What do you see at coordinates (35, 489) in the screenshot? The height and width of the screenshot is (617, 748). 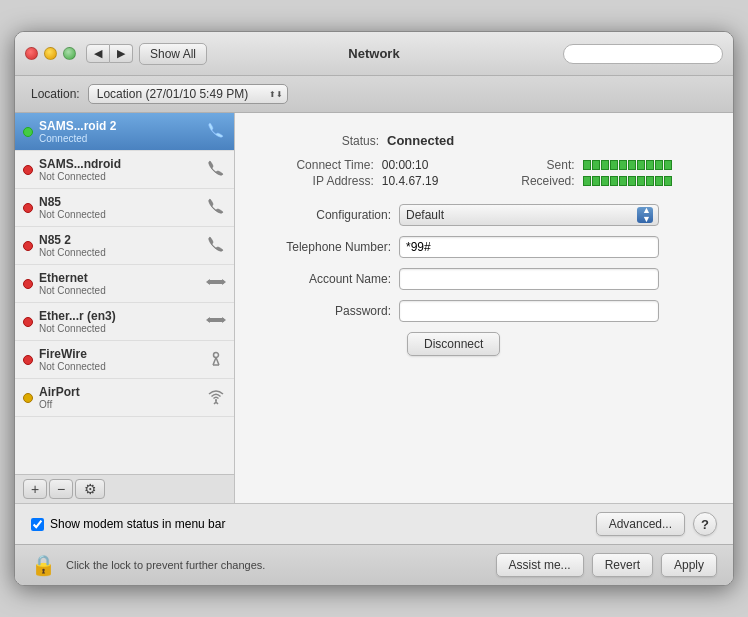 I see `add-network-button: +` at bounding box center [35, 489].